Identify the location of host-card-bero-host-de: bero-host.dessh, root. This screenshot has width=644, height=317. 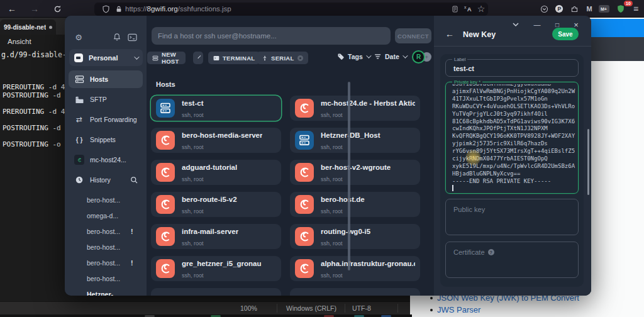
(355, 204).